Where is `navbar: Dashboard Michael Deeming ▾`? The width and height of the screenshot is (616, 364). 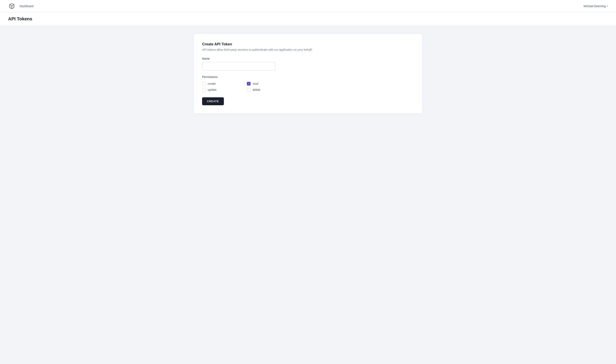 navbar: Dashboard Michael Deeming ▾ is located at coordinates (308, 6).